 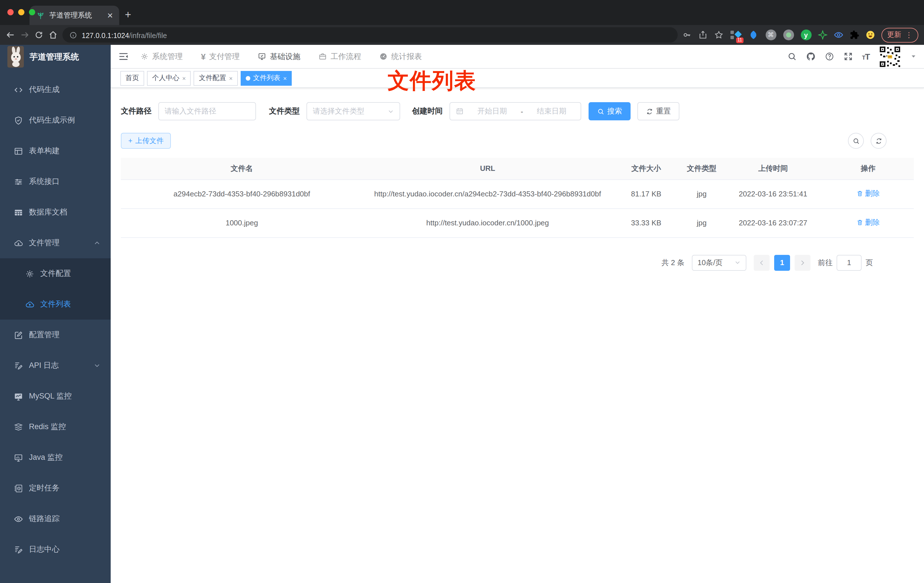 What do you see at coordinates (21, 12) in the screenshot?
I see `macos-traffic-lights` at bounding box center [21, 12].